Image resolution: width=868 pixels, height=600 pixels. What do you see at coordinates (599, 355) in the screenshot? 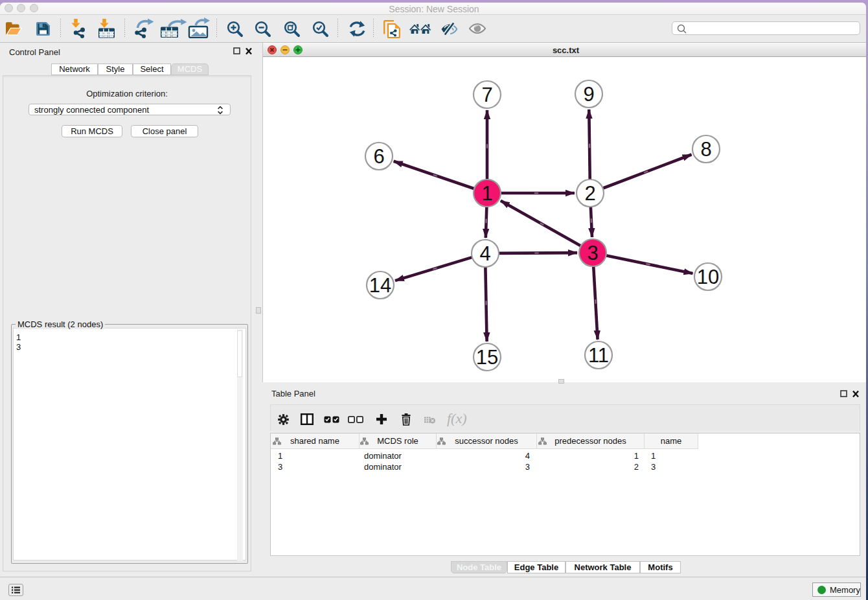
I see `svg-text: 11` at bounding box center [599, 355].